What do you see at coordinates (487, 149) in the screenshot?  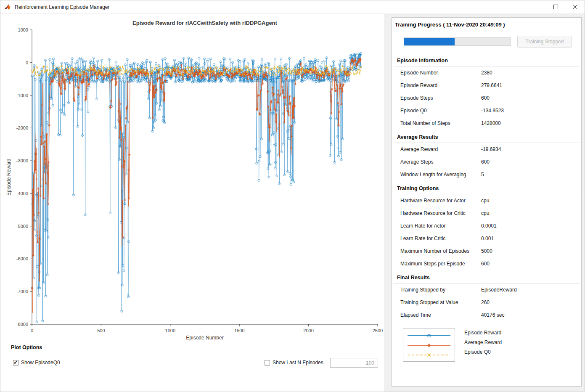 I see `info-row: Average Reward-19.6934` at bounding box center [487, 149].